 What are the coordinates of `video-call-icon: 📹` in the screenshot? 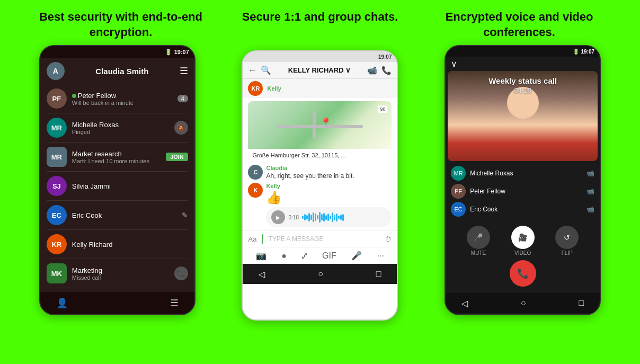 It's located at (372, 70).